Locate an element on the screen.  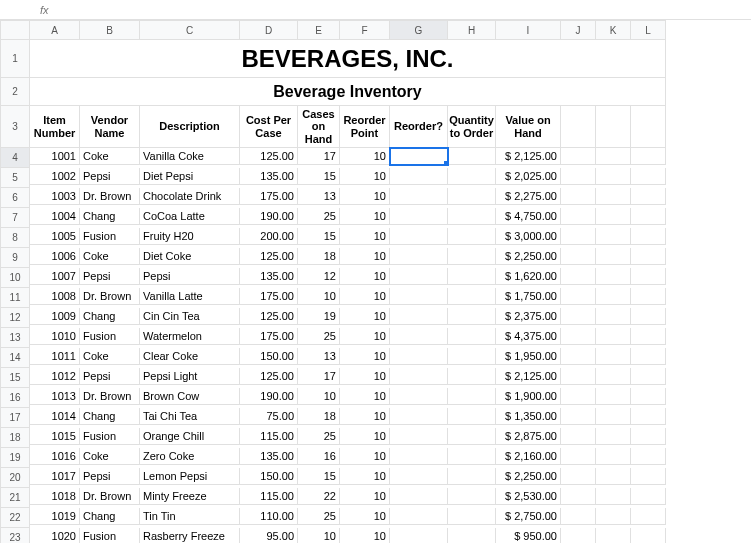
col-header-D: D is located at coordinates (269, 30).